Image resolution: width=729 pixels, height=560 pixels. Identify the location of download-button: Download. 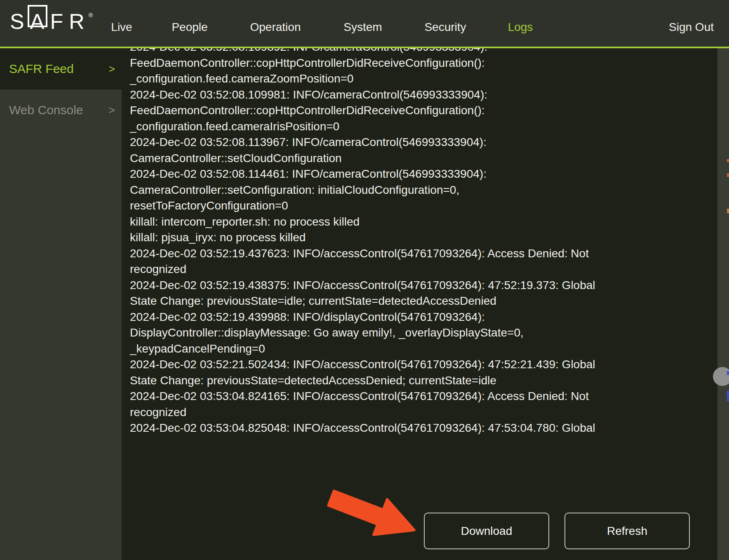
(487, 531).